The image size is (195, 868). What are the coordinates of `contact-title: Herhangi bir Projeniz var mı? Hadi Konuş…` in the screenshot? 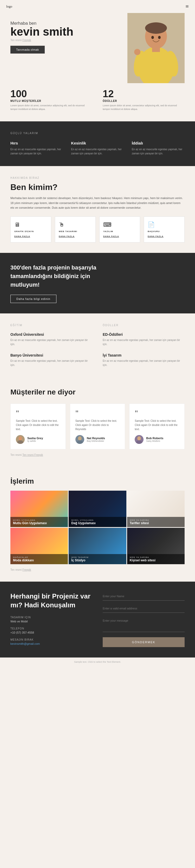 It's located at (51, 601).